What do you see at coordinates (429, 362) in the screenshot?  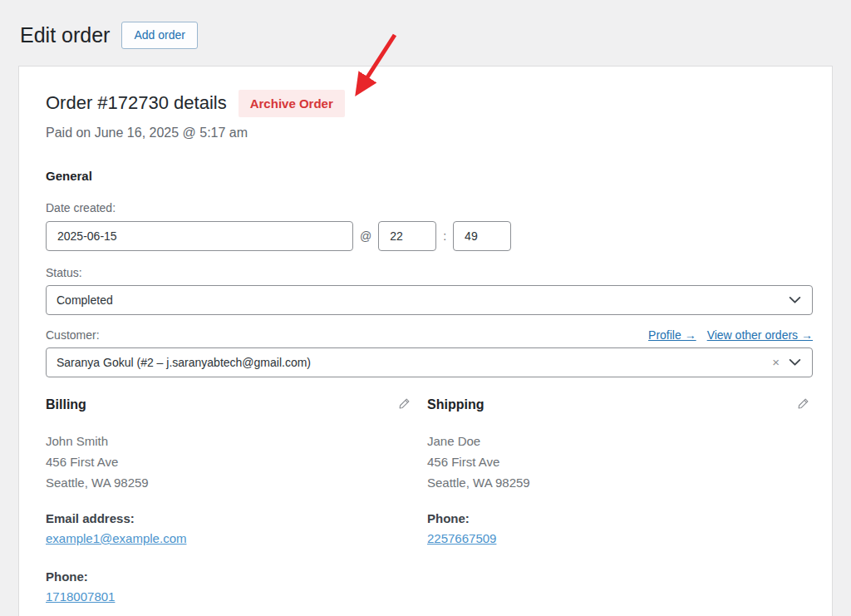 I see `customer-select: Saranya Gokul (#2 – j.saranyabtech@gmail…` at bounding box center [429, 362].